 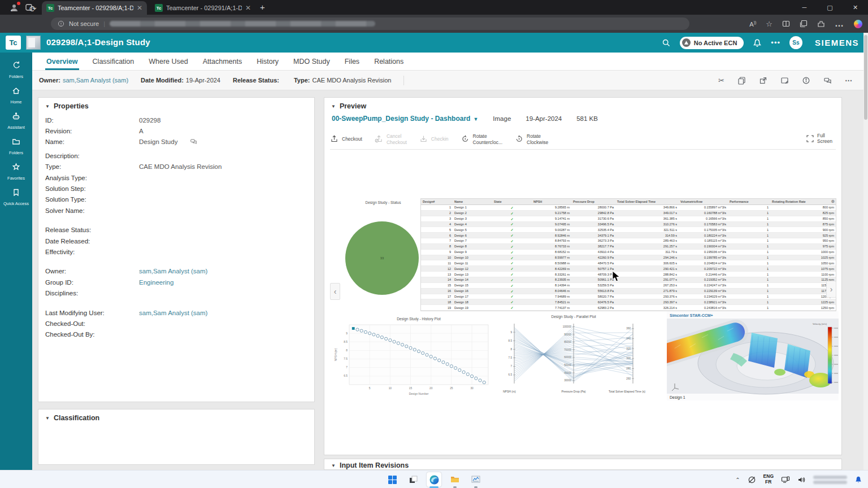 What do you see at coordinates (752, 480) in the screenshot?
I see `tray-globe-off-icon` at bounding box center [752, 480].